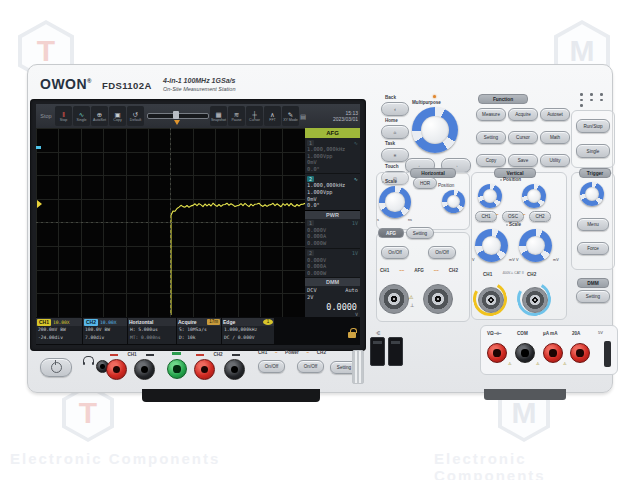  Describe the element at coordinates (522, 334) in the screenshot. I see `com-label: COM` at that location.